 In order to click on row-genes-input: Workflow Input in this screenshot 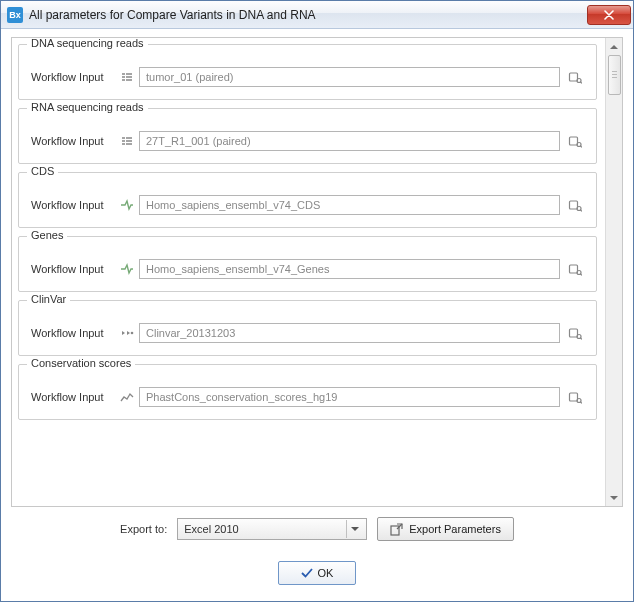, I will do `click(308, 269)`.